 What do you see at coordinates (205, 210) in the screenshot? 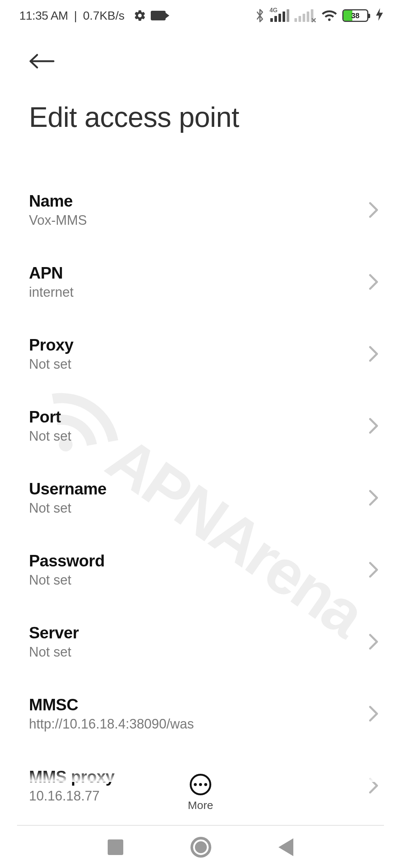
I see `setting-row-name: Name Vox-MMS` at bounding box center [205, 210].